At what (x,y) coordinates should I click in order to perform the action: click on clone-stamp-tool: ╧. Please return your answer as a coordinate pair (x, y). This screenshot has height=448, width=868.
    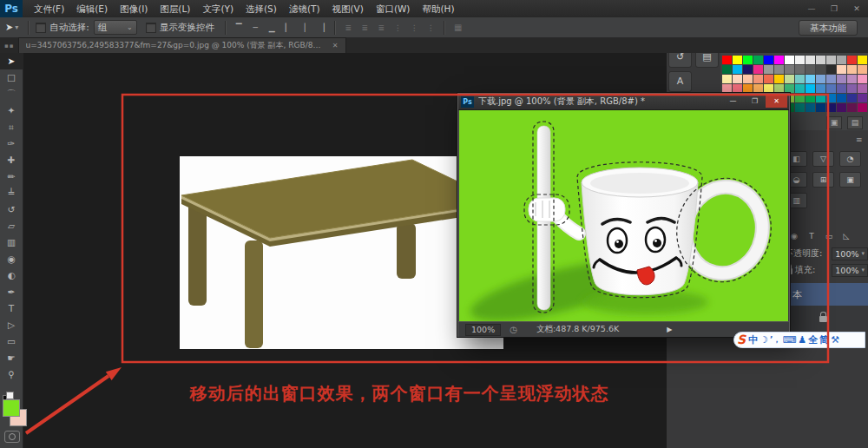
    Looking at the image, I should click on (11, 193).